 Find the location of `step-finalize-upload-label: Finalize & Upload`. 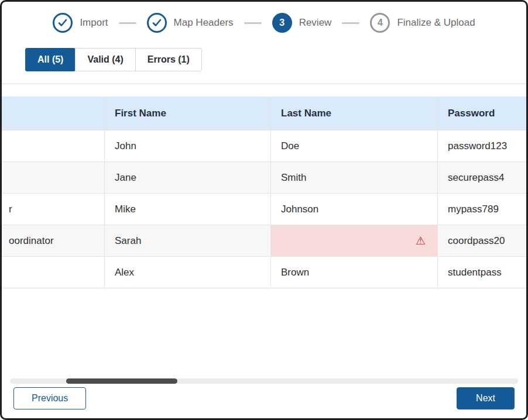

step-finalize-upload-label: Finalize & Upload is located at coordinates (436, 23).